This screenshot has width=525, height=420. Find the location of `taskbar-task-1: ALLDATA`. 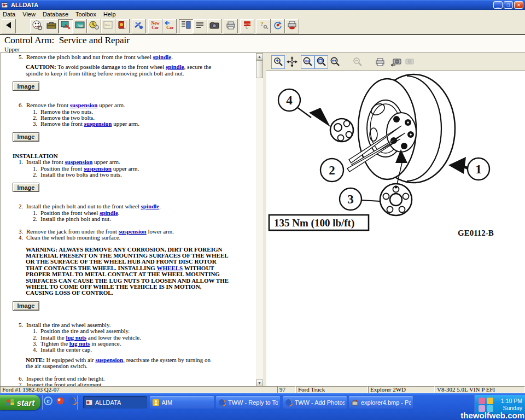

taskbar-task-1: ALLDATA is located at coordinates (115, 402).